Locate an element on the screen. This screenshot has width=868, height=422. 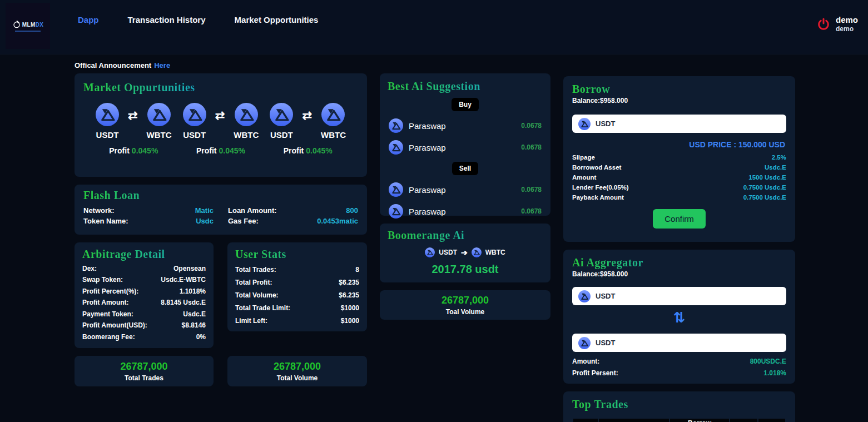
card-title: Ai Aggregator is located at coordinates (679, 262).